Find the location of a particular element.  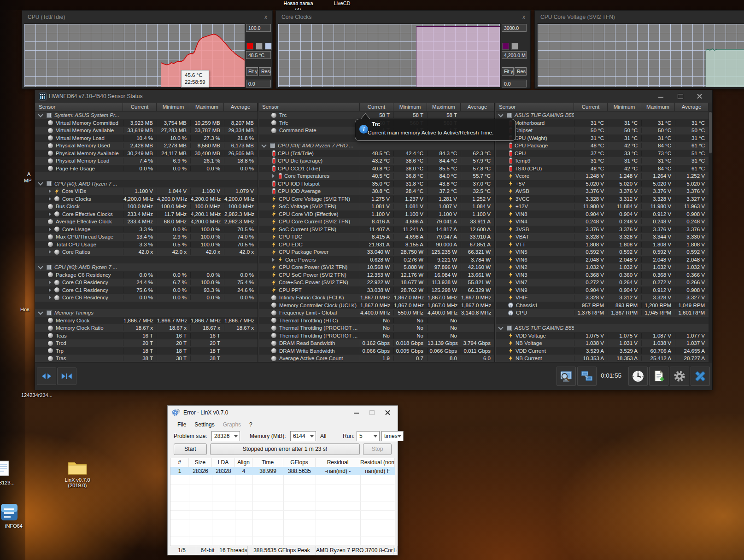

sensor-row: DRAM Write Bandwidth0.066 Gbps0.005 Gbps… is located at coordinates (376, 351).